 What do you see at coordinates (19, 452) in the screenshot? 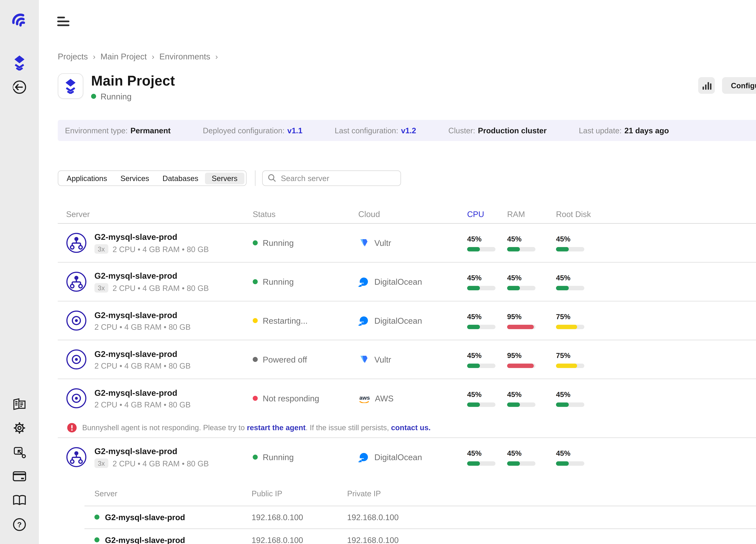
I see `sidebar-referral-icon` at bounding box center [19, 452].